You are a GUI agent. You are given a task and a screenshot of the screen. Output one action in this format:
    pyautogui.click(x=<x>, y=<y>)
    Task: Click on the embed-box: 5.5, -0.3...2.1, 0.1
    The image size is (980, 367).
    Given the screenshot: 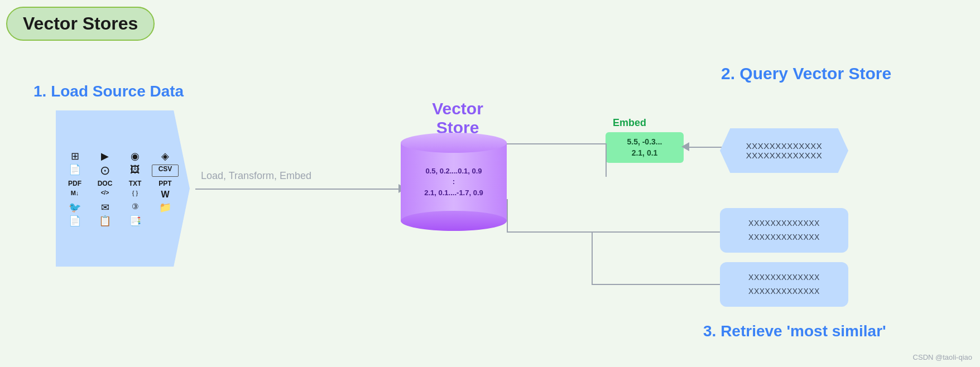 What is the action you would take?
    pyautogui.click(x=645, y=147)
    